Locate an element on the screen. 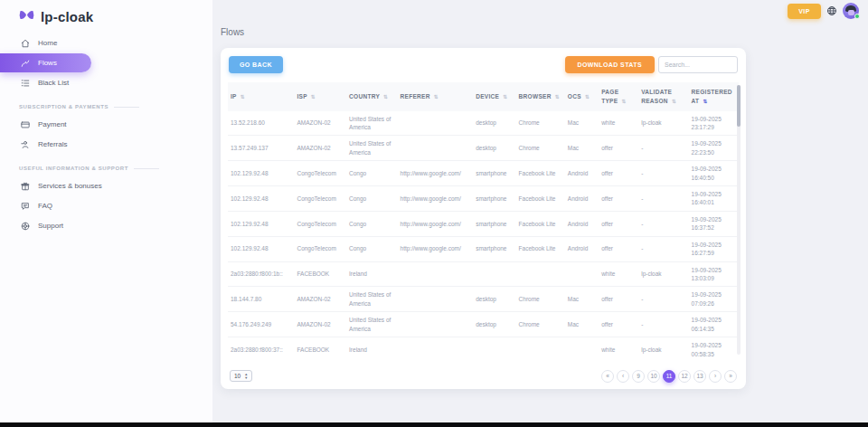 This screenshot has height=427, width=868. table-row: 54.176.249.249AMAZON-02United States of … is located at coordinates (483, 325).